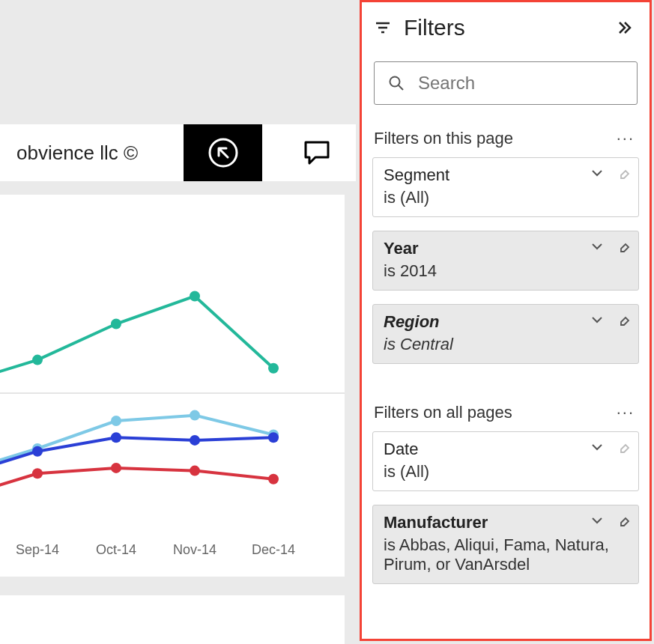 This screenshot has width=654, height=644. I want to click on back-arrow-tile, so click(223, 153).